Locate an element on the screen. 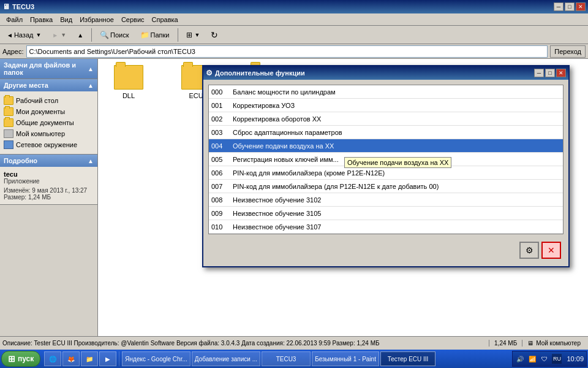 This screenshot has width=588, height=368. back-button: Назад ▼ is located at coordinates (24, 35).